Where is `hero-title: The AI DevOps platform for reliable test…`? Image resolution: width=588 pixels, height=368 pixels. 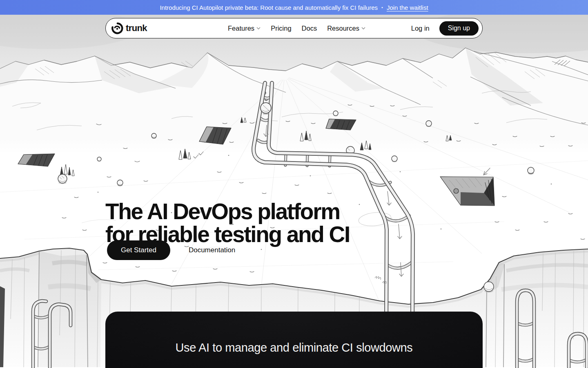 hero-title: The AI DevOps platform for reliable test… is located at coordinates (227, 223).